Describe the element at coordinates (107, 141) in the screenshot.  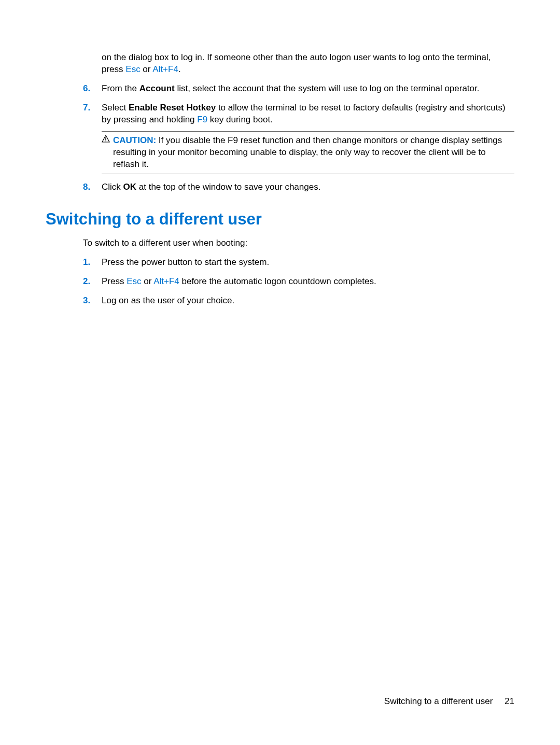
I see `caution-icon` at that location.